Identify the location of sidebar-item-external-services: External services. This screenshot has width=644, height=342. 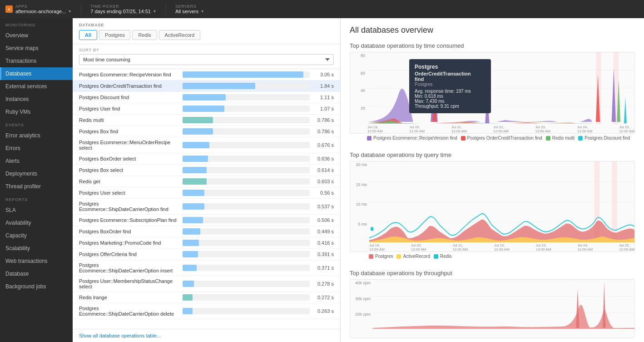
(36, 86).